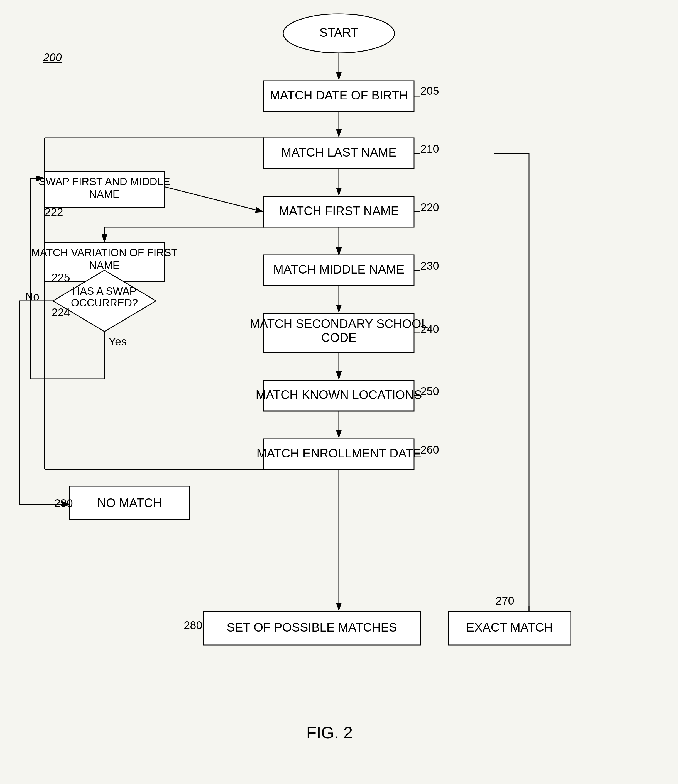  Describe the element at coordinates (61, 277) in the screenshot. I see `ref-225: 225` at that location.